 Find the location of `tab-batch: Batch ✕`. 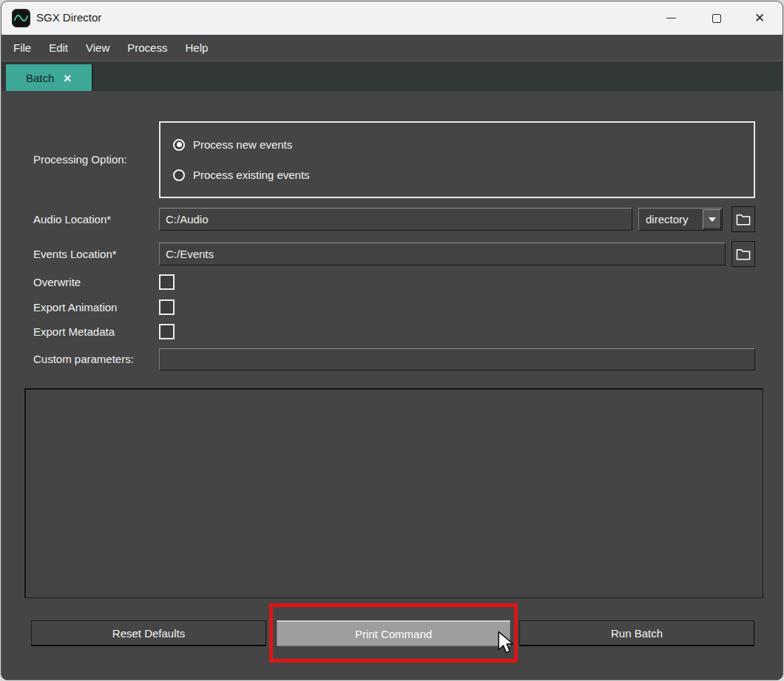

tab-batch: Batch ✕ is located at coordinates (50, 78).